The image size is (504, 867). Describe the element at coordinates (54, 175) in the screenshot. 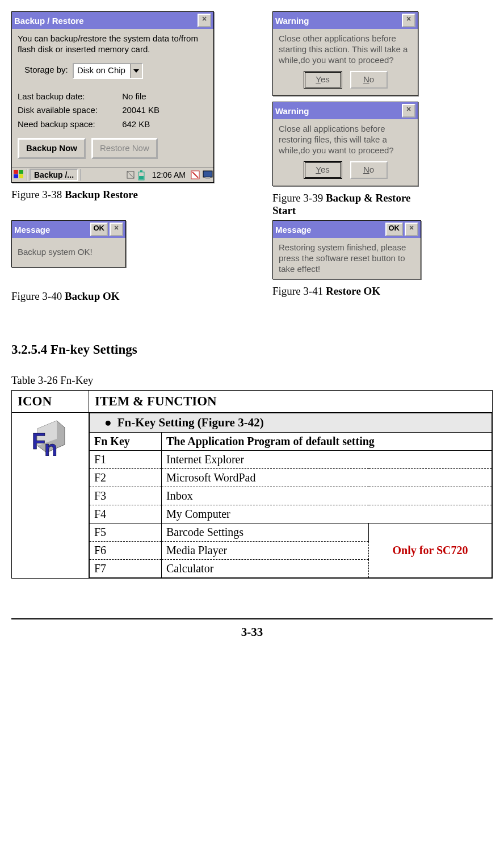

I see `taskbar-app-button: Backup /...` at that location.